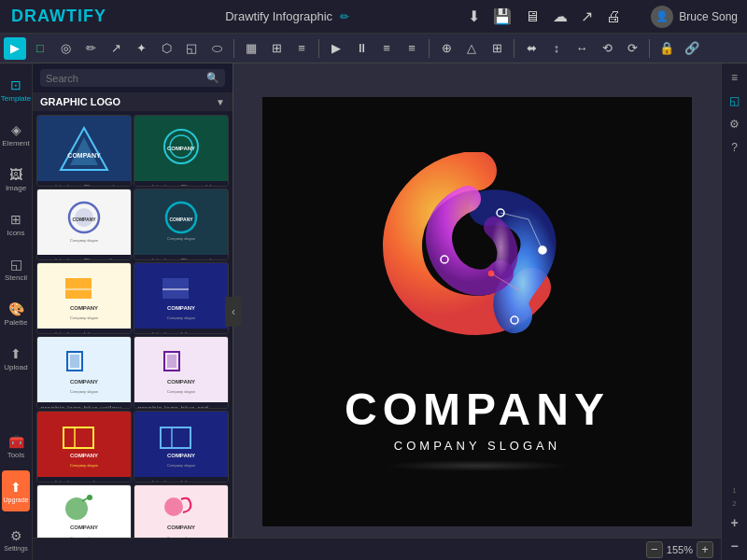 The height and width of the screenshot is (560, 747). I want to click on logo-draw: DRAW, so click(39, 16).